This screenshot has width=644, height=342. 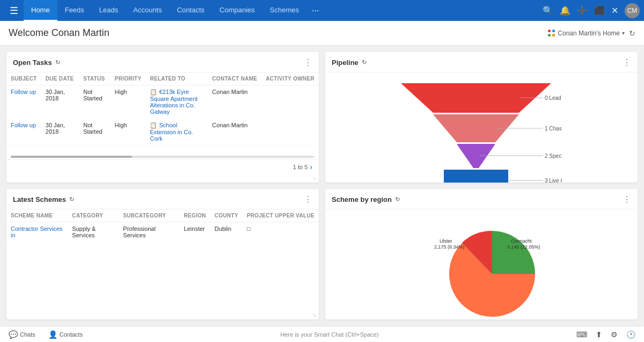 What do you see at coordinates (553, 129) in the screenshot?
I see `stage-1-label: 1 Chasing` at bounding box center [553, 129].